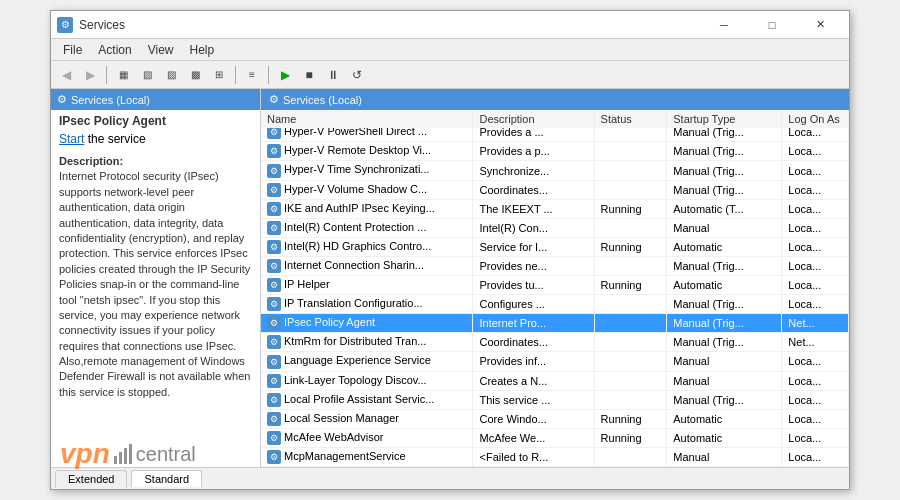 This screenshot has width=900, height=500. What do you see at coordinates (555, 380) in the screenshot?
I see `table-row: ⚙Link-Layer Topology Discov...Creates a …` at bounding box center [555, 380].